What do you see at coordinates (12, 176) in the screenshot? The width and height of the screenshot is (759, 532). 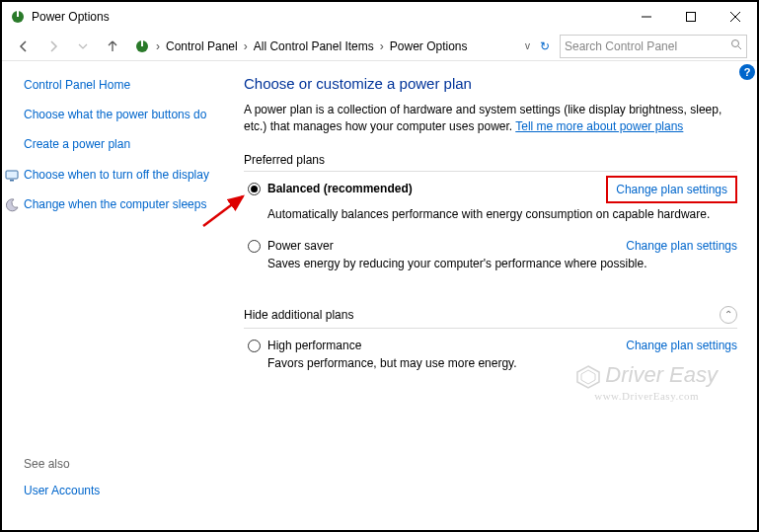 I see `display-off-icon` at bounding box center [12, 176].